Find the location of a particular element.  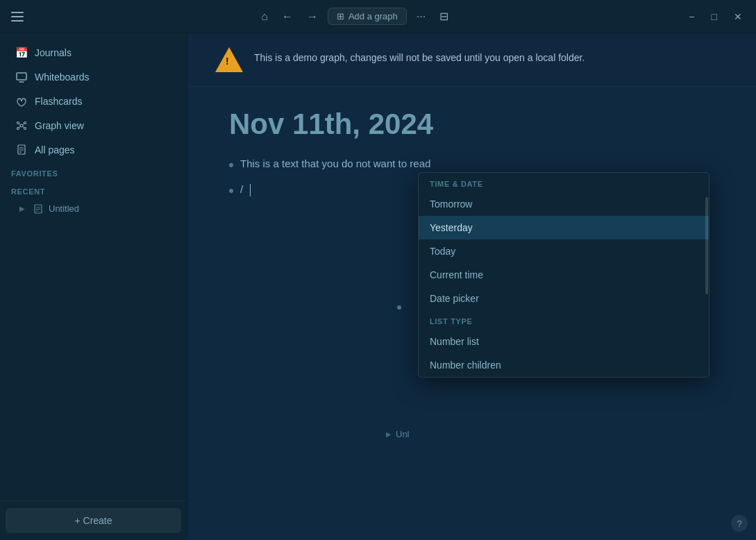

create-button: + Create is located at coordinates (93, 521).